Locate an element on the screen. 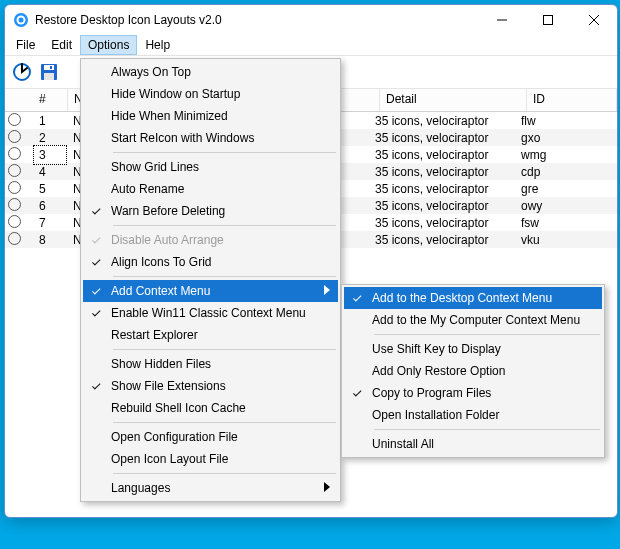  col-detail: Detail is located at coordinates (454, 100).